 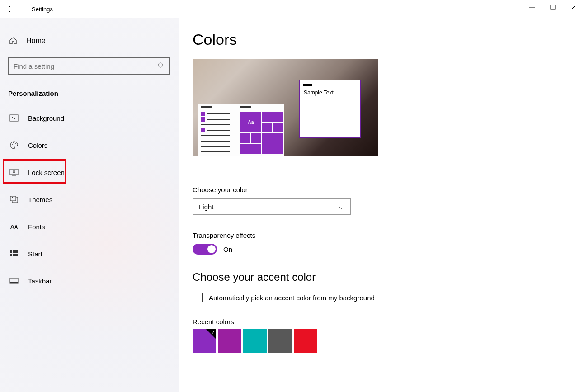 I want to click on swatch-recent-0: ✓, so click(x=204, y=341).